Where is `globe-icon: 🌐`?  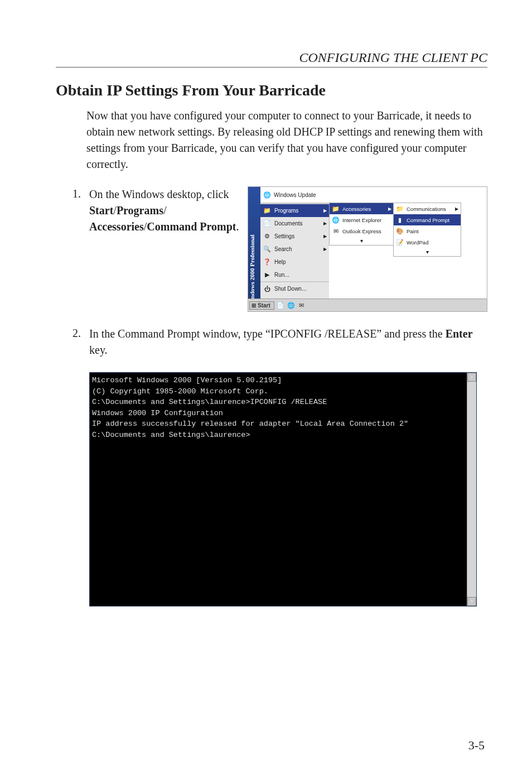 globe-icon: 🌐 is located at coordinates (267, 195).